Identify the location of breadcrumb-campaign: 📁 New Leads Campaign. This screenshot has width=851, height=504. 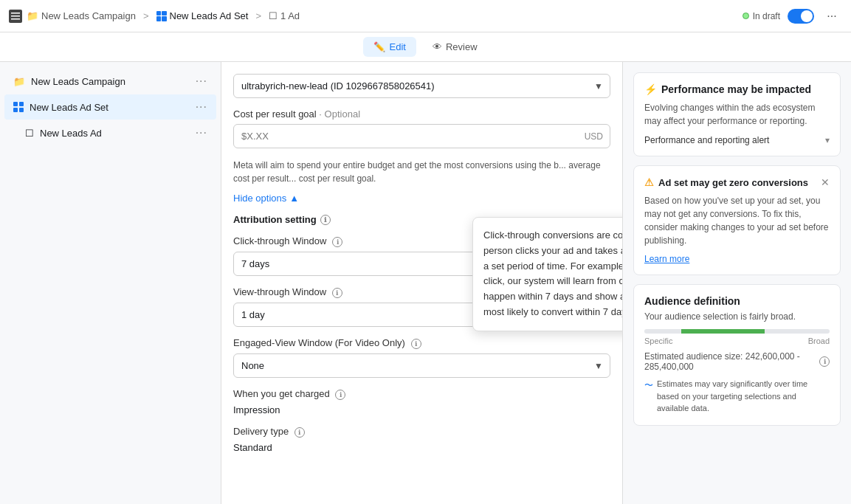
(81, 16).